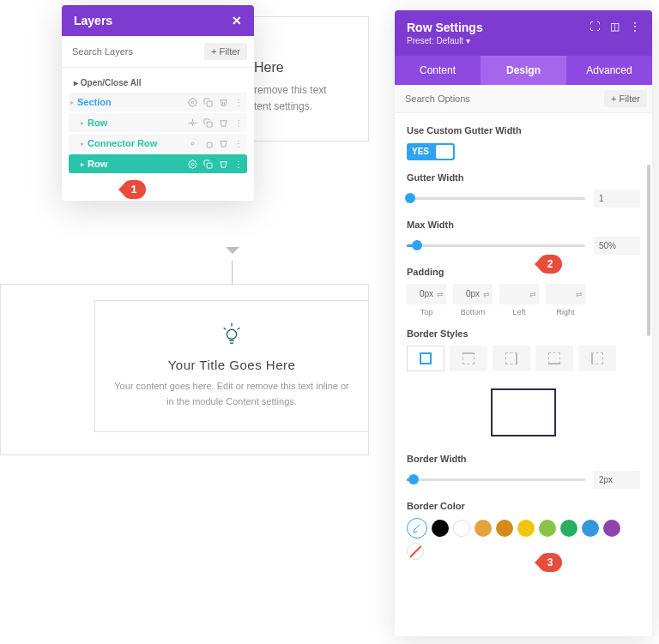 The height and width of the screenshot is (644, 659). What do you see at coordinates (626, 99) in the screenshot?
I see `settings-filter-button: + Filter` at bounding box center [626, 99].